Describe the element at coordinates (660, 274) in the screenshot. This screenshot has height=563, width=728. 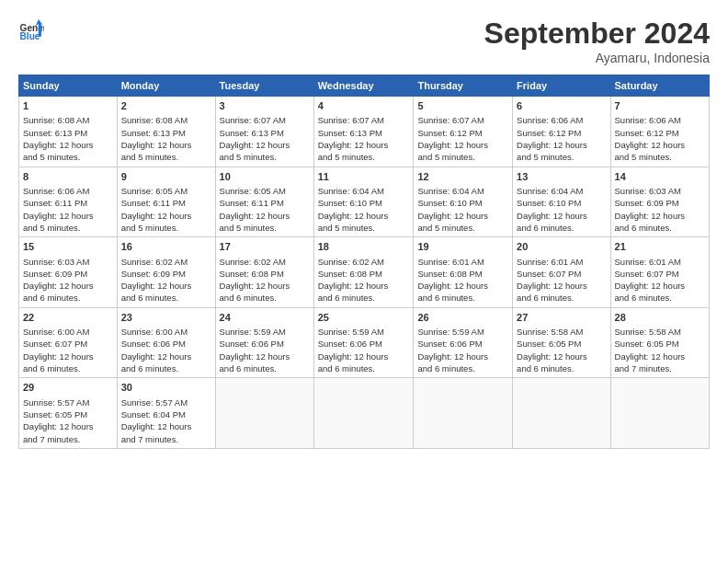
I see `day-info-line: Sunset: 6:07 PM` at that location.